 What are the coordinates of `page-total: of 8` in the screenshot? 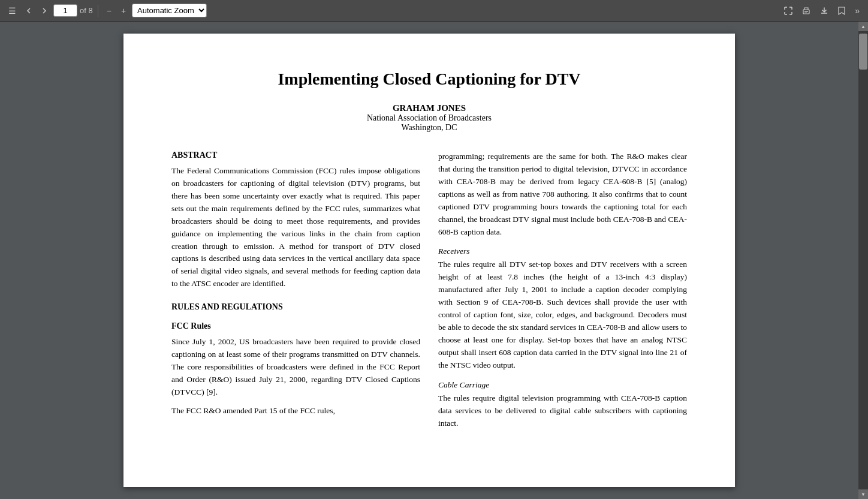 It's located at (86, 11).